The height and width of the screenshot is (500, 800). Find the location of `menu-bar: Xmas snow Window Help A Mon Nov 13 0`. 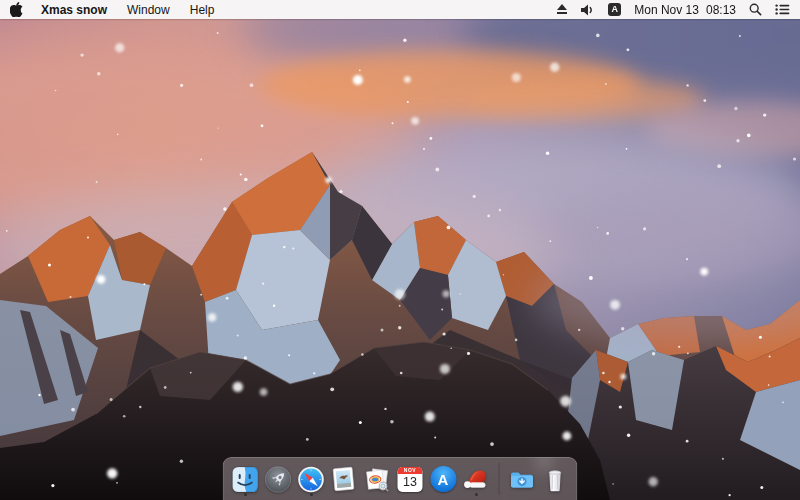

menu-bar: Xmas snow Window Help A Mon Nov 13 0 is located at coordinates (400, 10).